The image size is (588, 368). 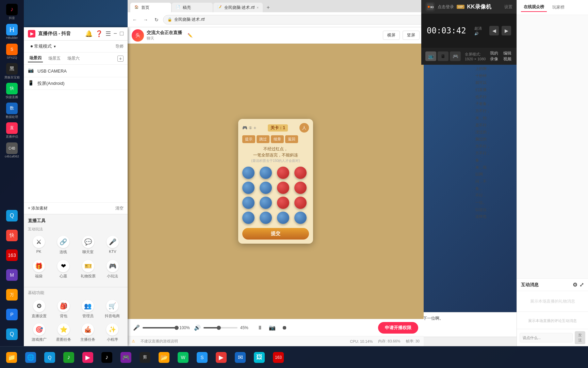 What do you see at coordinates (202, 357) in the screenshot?
I see `taskbar-app2: S` at bounding box center [202, 357].